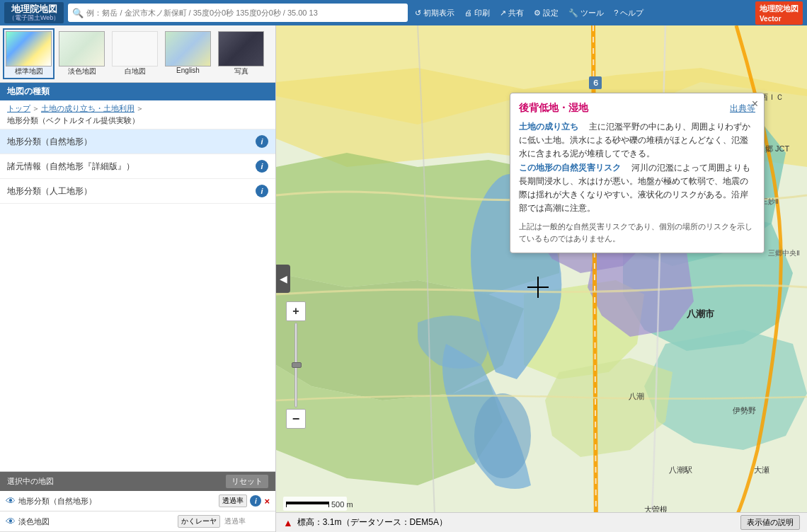  I want to click on thumb-img-english, so click(188, 49).